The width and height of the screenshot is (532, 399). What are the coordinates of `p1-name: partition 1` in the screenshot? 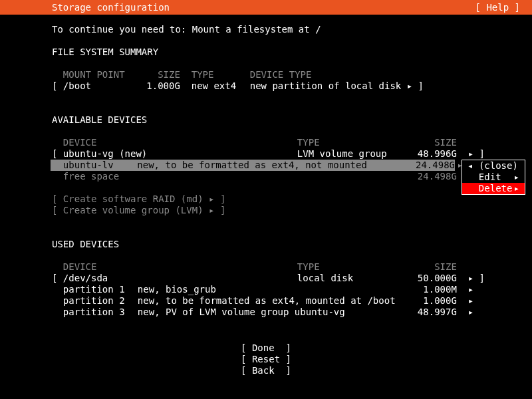 It's located at (100, 290).